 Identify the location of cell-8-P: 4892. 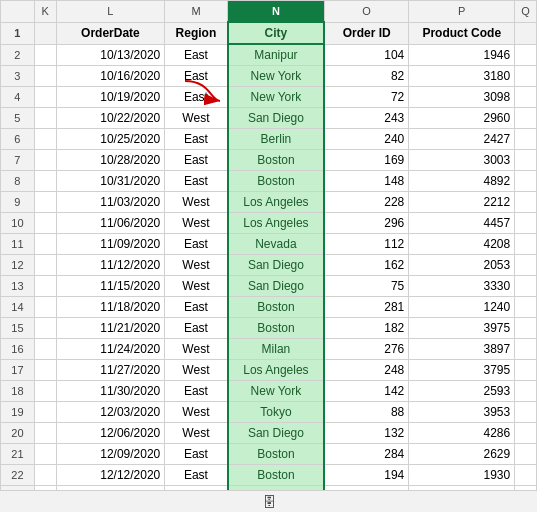
(462, 182).